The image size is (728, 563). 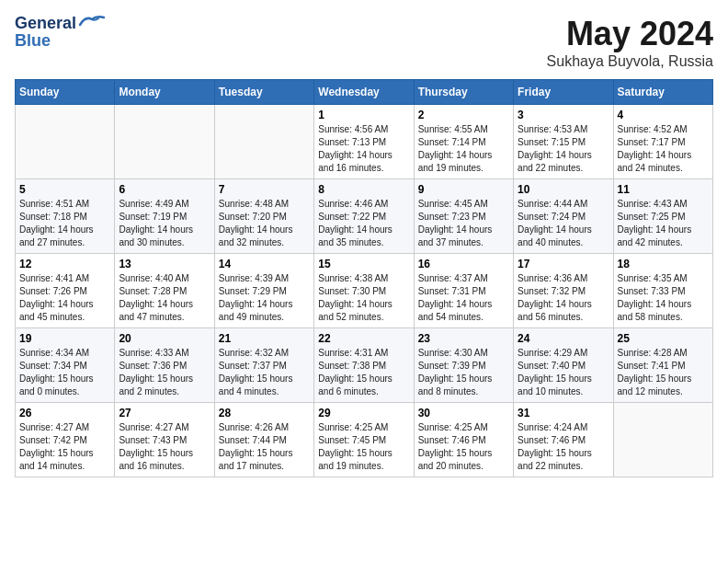 What do you see at coordinates (663, 291) in the screenshot?
I see `table-row: 18 Sunrise: 4:35 AMSunset: 7:33 PMDaylig…` at bounding box center [663, 291].